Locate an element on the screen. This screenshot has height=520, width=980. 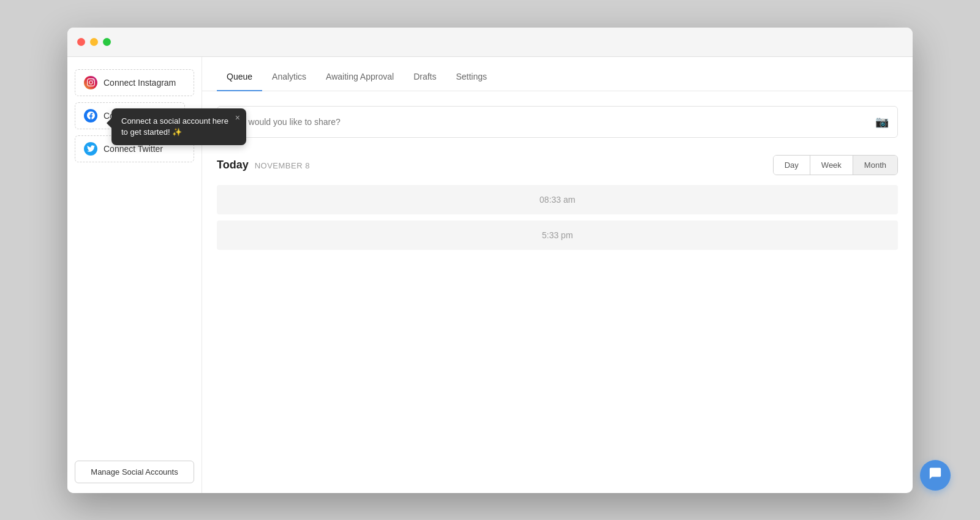
time-slot-afternoon-label: 5:33 pm is located at coordinates (557, 235).